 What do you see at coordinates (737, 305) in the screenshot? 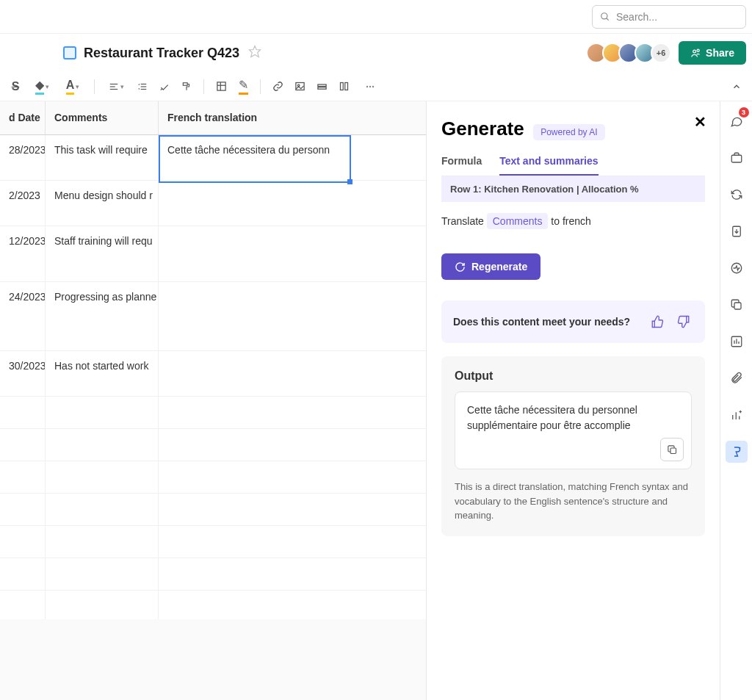
I see `copy-icon` at bounding box center [737, 305].